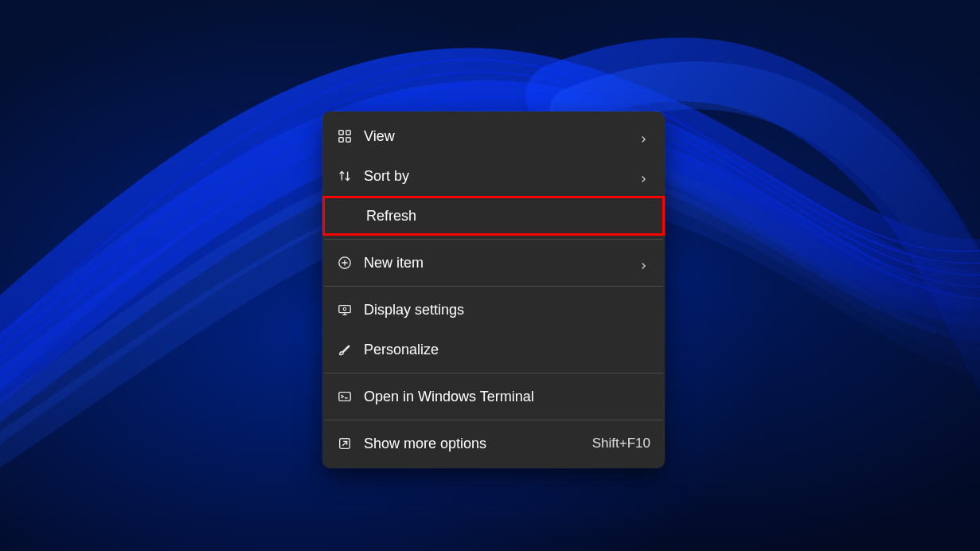  I want to click on menu-item-new-item: New item, so click(494, 263).